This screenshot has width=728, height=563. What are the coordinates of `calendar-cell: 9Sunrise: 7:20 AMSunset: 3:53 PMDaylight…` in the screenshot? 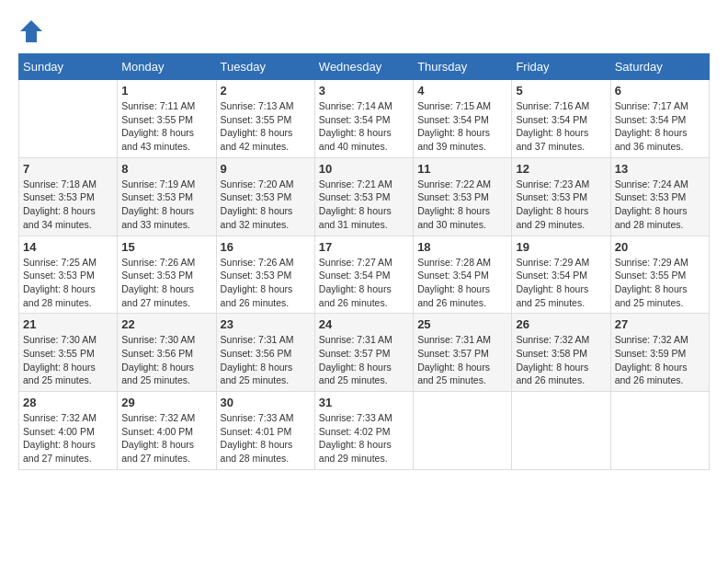 It's located at (265, 197).